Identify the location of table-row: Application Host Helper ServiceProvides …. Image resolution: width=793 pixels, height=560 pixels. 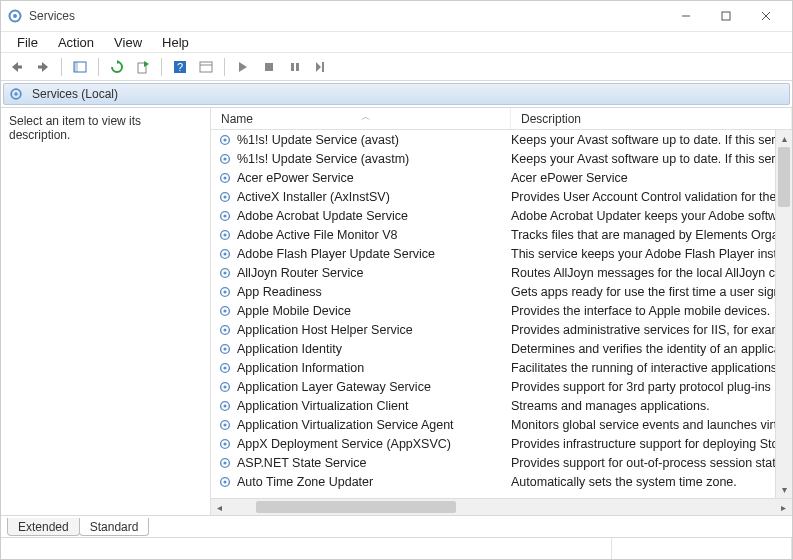
(502, 330).